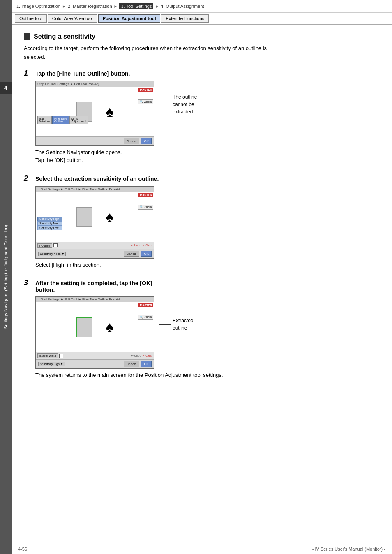 This screenshot has width=392, height=554. Describe the element at coordinates (45, 246) in the screenshot. I see `outline-tool-btn: r Outline` at that location.